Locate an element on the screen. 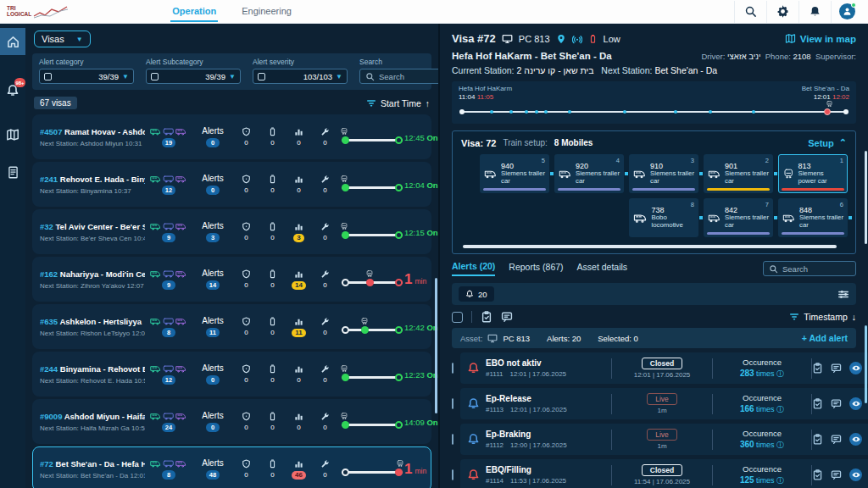 This screenshot has height=488, width=868. setup-collapse-button: Setup⌃ is located at coordinates (827, 142).